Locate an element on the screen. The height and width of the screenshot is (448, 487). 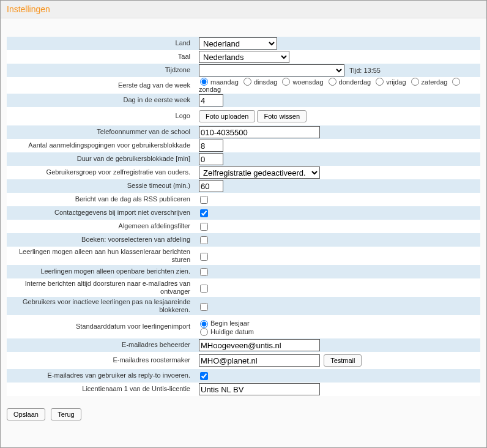
radio-donderdag is located at coordinates (333, 82).